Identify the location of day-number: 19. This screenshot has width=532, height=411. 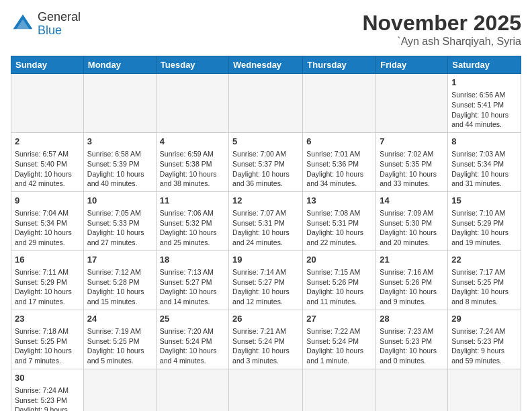
(266, 260).